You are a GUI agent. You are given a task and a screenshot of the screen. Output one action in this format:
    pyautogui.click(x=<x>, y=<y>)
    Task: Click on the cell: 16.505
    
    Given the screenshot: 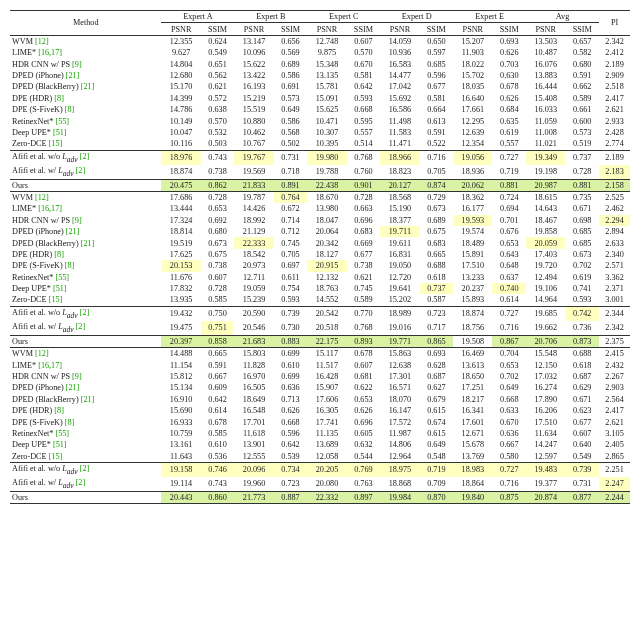 What is the action you would take?
    pyautogui.click(x=254, y=388)
    